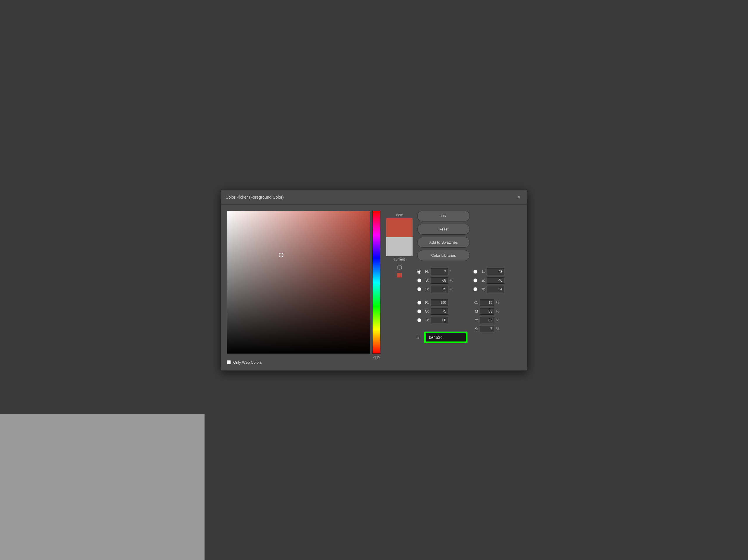  I want to click on cube-icon-wrap: ⬡, so click(399, 271).